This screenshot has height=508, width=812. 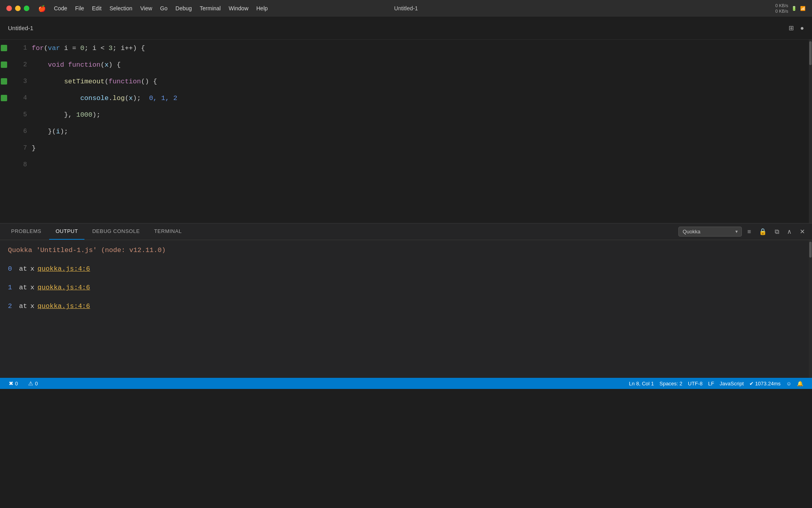 What do you see at coordinates (18, 8) in the screenshot?
I see `minimize-button` at bounding box center [18, 8].